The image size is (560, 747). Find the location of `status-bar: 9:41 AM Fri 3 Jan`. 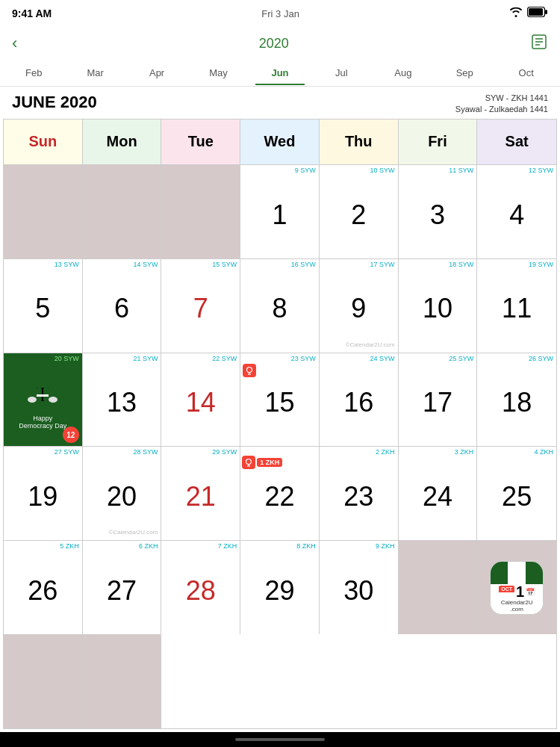

status-bar: 9:41 AM Fri 3 Jan is located at coordinates (280, 13).